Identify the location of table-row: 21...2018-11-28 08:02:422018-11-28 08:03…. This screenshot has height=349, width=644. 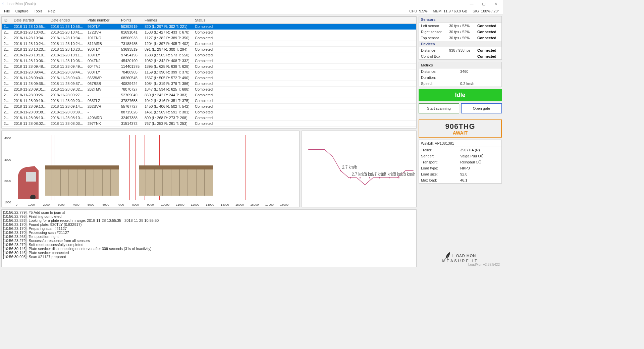
(209, 123).